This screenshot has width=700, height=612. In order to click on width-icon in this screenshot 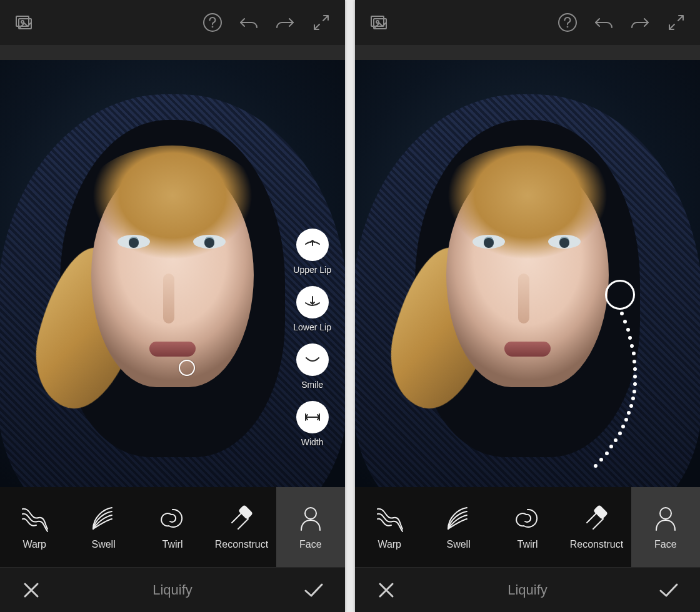, I will do `click(312, 417)`.